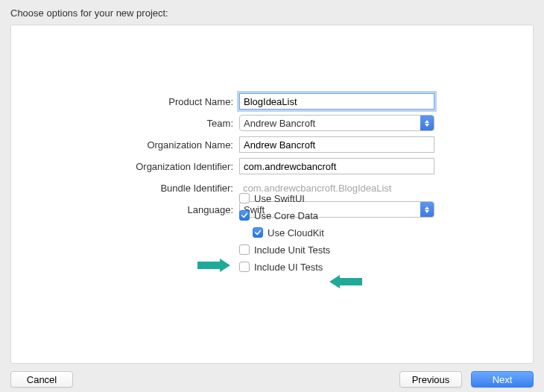 The width and height of the screenshot is (544, 392). I want to click on product-name-input, so click(337, 101).